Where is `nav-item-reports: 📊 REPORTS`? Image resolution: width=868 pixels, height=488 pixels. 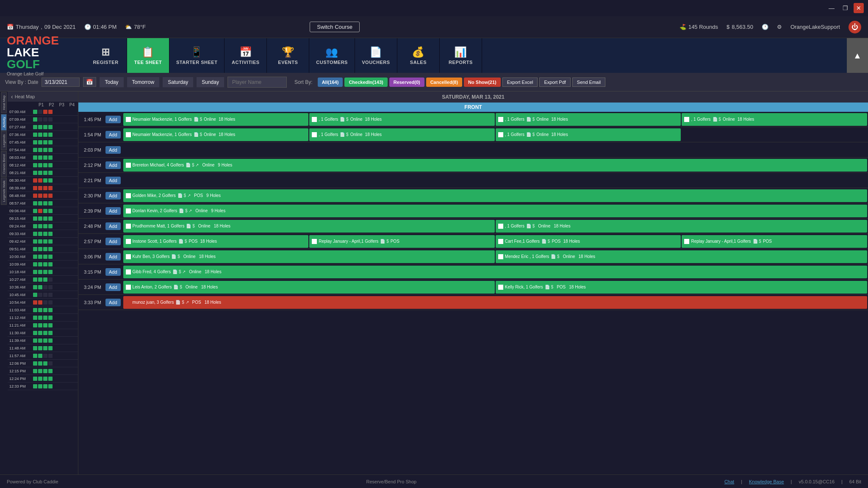
nav-item-reports: 📊 REPORTS is located at coordinates (461, 55).